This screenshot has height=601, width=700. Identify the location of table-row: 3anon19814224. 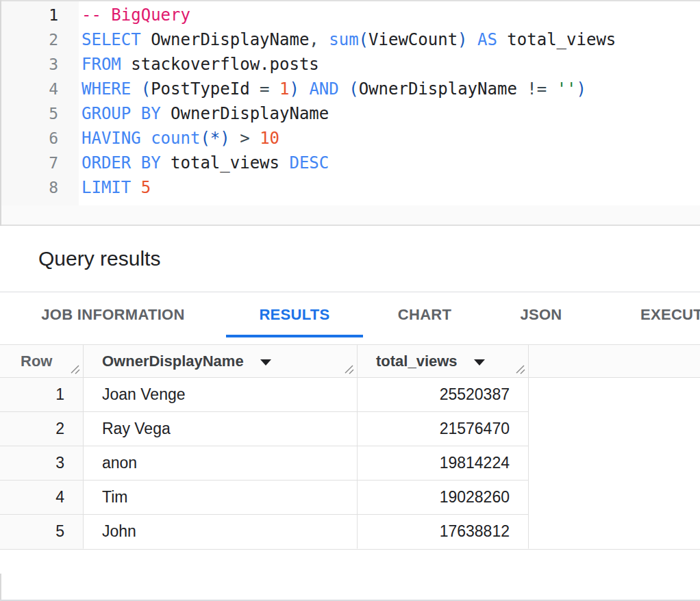
(350, 463).